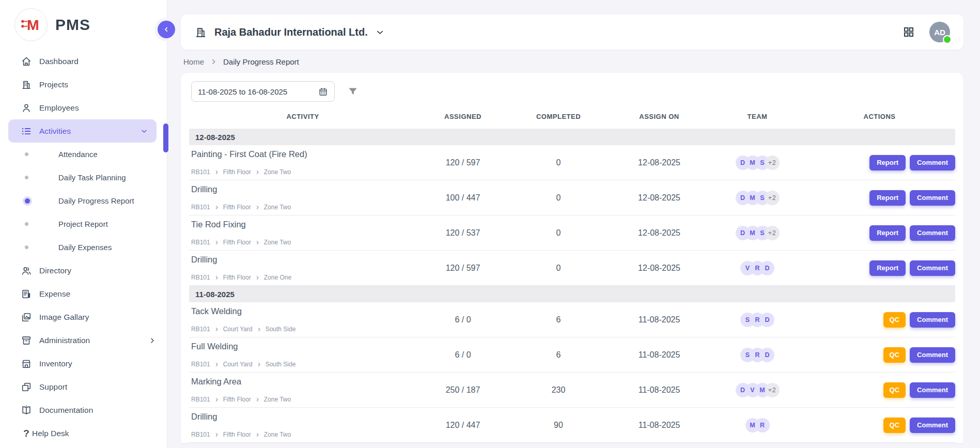 This screenshot has width=980, height=448. What do you see at coordinates (572, 320) in the screenshot?
I see `table-row: Tack WeldingRB101Court YardSouth Side6 /…` at bounding box center [572, 320].